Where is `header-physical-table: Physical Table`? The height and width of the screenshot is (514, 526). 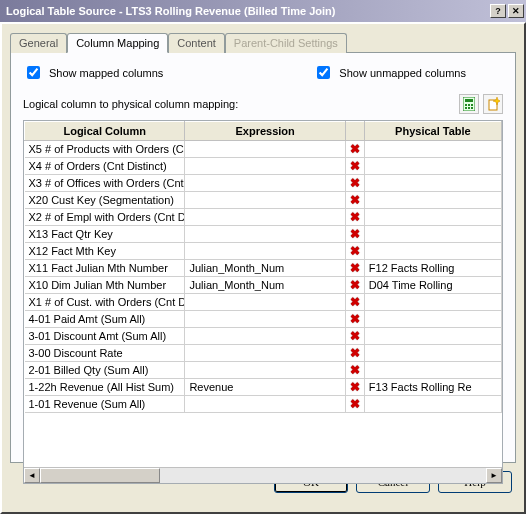 header-physical-table: Physical Table is located at coordinates (432, 132).